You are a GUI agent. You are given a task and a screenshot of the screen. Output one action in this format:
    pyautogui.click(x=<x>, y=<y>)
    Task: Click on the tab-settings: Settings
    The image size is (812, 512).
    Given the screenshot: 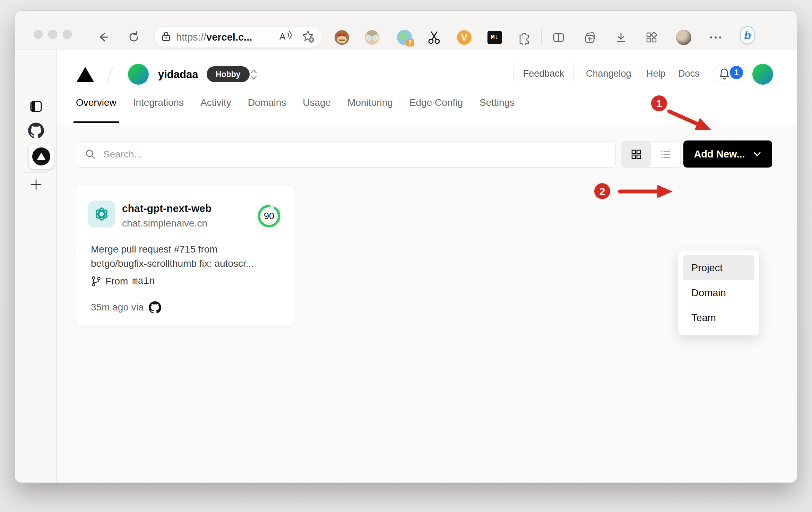 What is the action you would take?
    pyautogui.click(x=497, y=103)
    